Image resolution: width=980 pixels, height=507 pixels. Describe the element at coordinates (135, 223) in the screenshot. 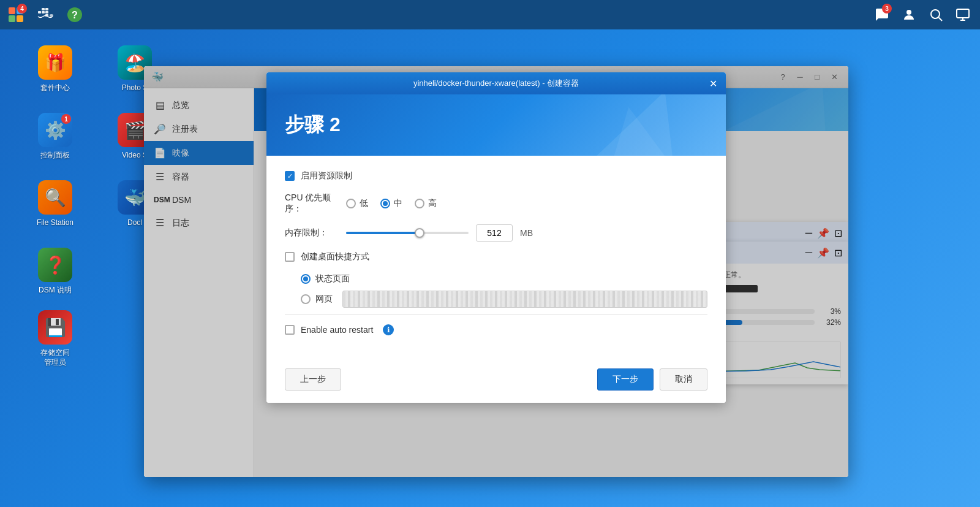

I see `icon-label-docker-desktop: Docl` at that location.